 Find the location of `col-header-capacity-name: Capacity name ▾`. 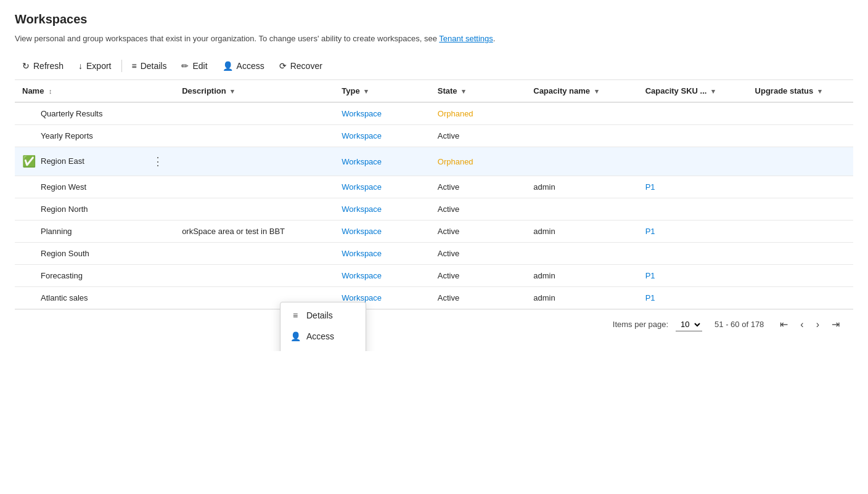

col-header-capacity-name: Capacity name ▾ is located at coordinates (582, 91).